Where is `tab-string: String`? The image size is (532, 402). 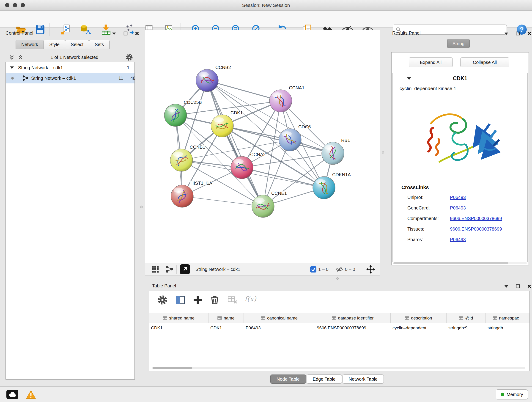 tab-string: String is located at coordinates (458, 44).